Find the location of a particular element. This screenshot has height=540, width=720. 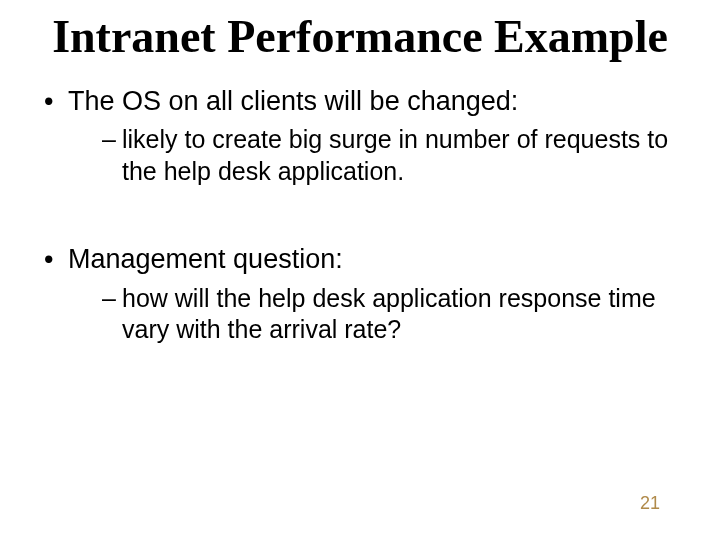

page-number: 21 is located at coordinates (650, 504).